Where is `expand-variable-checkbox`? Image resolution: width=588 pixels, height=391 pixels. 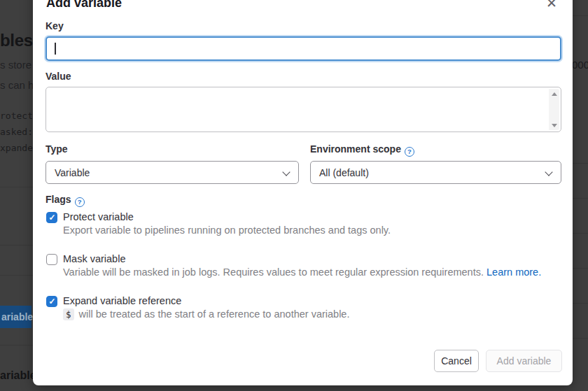 expand-variable-checkbox is located at coordinates (52, 301).